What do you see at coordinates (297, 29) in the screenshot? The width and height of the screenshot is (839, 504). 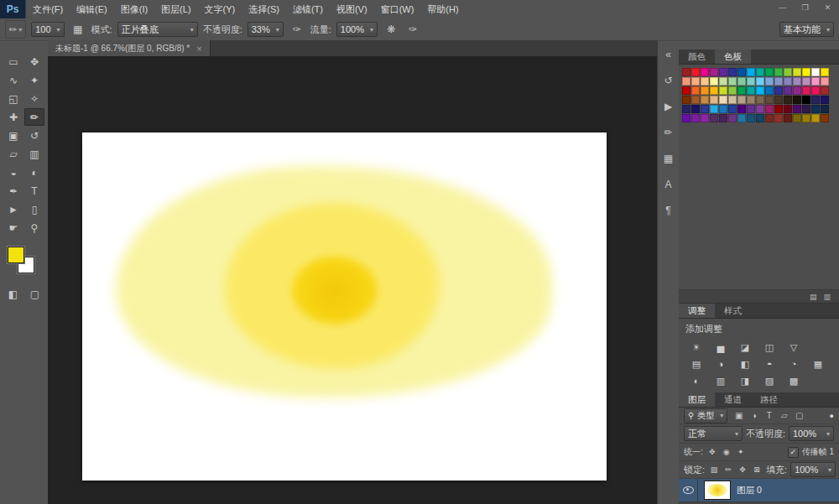 I see `pressure-opacity-icon: ✑` at bounding box center [297, 29].